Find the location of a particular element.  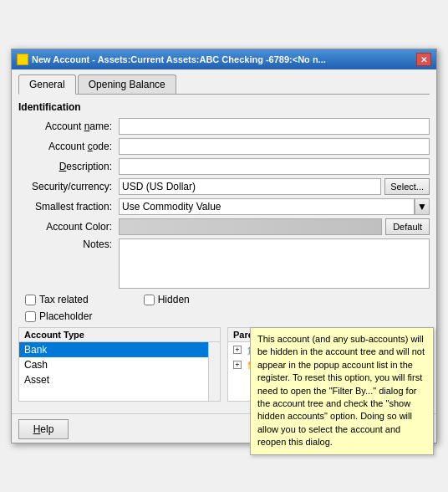

list-item: Cash is located at coordinates (114, 365).